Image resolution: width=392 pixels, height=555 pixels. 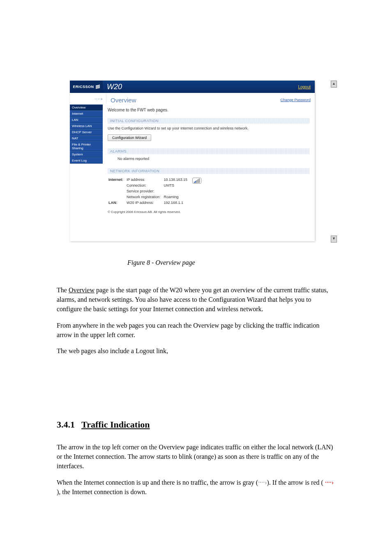 I want to click on welcome-text: Welcome to the FWT web pages., so click(x=209, y=110).